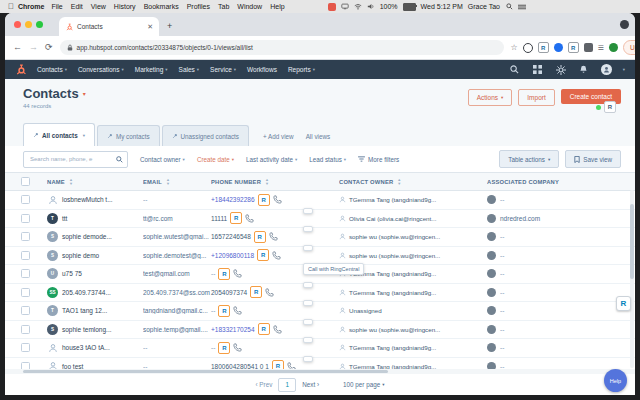 The height and width of the screenshot is (400, 640). What do you see at coordinates (345, 7) in the screenshot?
I see `display-icon` at bounding box center [345, 7].